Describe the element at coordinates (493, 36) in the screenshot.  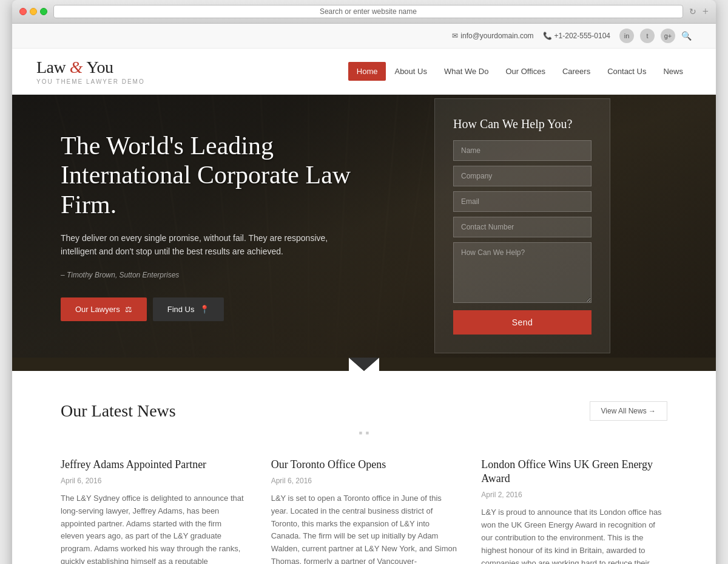
I see `topbar-email: ✉ info@yourdomain.com` at that location.